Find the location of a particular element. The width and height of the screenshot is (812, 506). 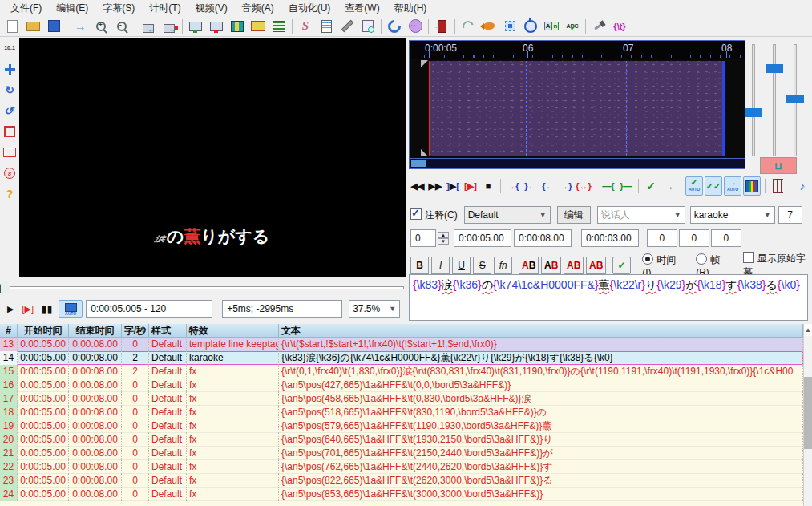

cell-index: 15 is located at coordinates (9, 372).